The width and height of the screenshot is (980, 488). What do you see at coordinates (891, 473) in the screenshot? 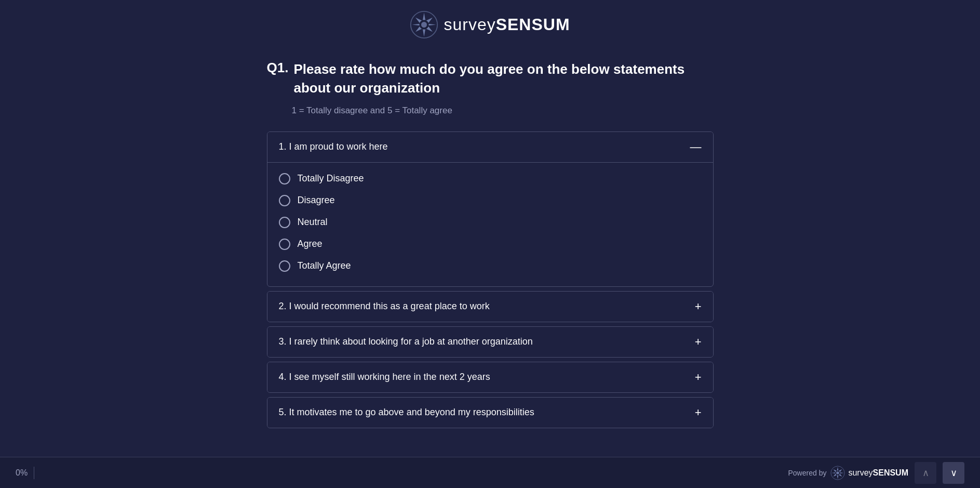
I see `powered-logo-bold: SENSUM` at bounding box center [891, 473].